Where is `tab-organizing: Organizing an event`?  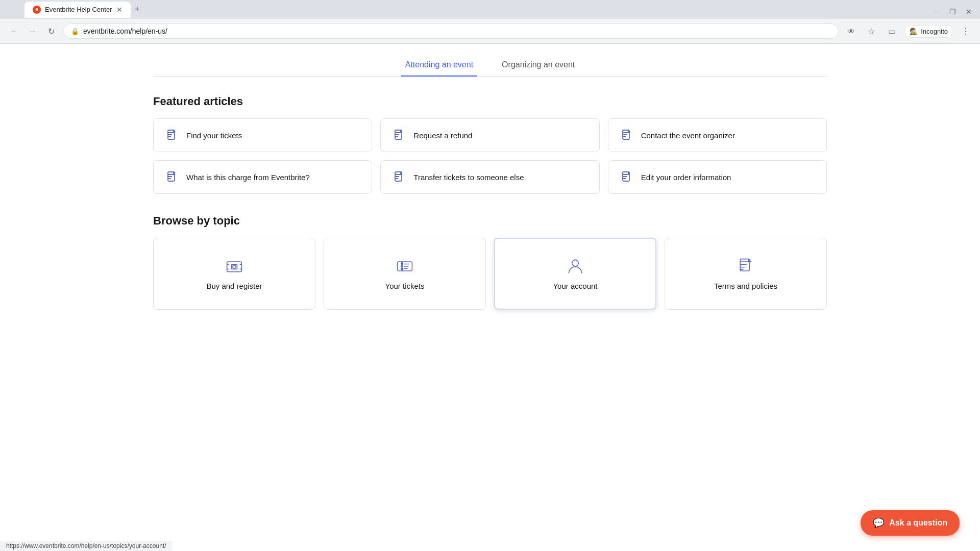
tab-organizing: Organizing an event is located at coordinates (538, 65).